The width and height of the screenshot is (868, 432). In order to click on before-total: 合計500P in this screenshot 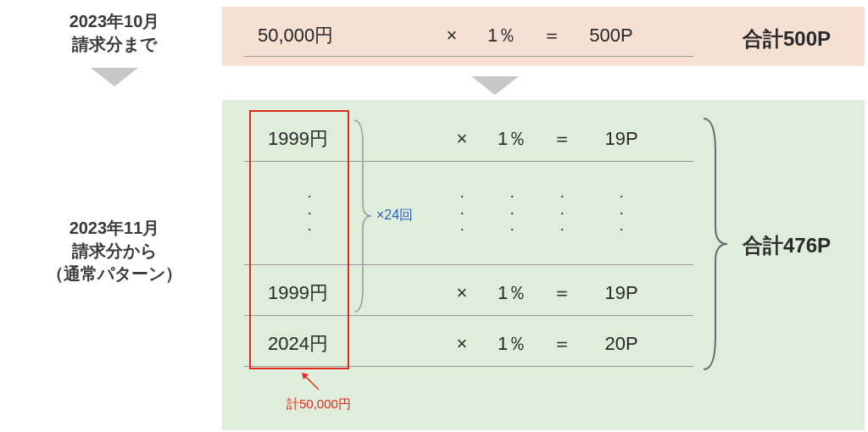, I will do `click(787, 39)`.